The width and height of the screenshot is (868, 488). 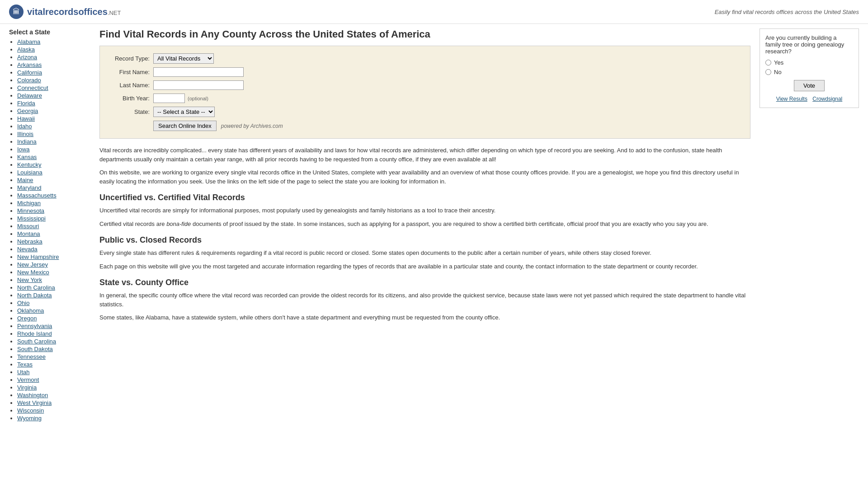 What do you see at coordinates (54, 226) in the screenshot?
I see `list-item: Missouri` at bounding box center [54, 226].